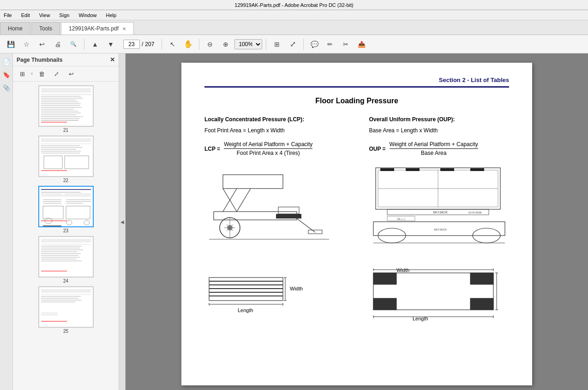  Describe the element at coordinates (66, 130) in the screenshot. I see `thumbnail-21-label: 21` at that location.